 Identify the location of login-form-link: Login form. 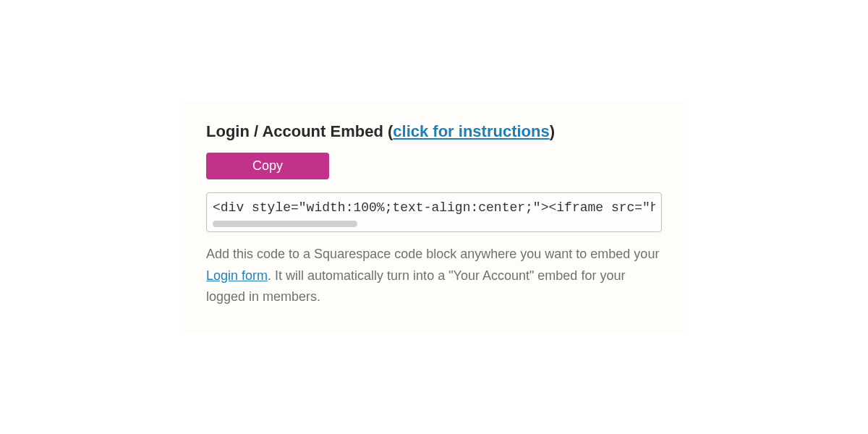
(237, 276).